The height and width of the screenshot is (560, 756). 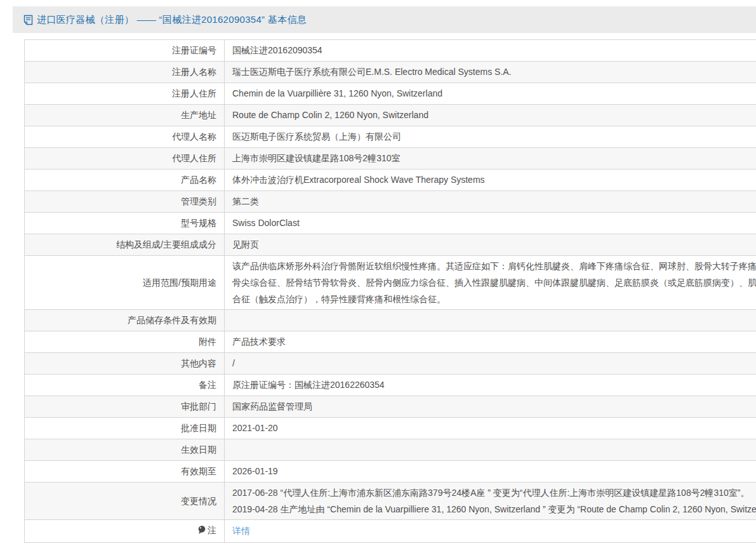 I want to click on row-value: 见附页, so click(x=490, y=245).